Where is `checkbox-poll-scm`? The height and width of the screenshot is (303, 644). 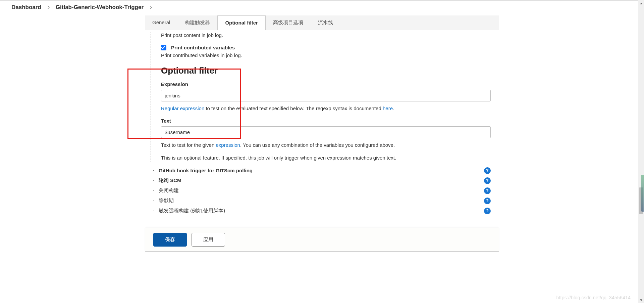
checkbox-poll-scm is located at coordinates (154, 181).